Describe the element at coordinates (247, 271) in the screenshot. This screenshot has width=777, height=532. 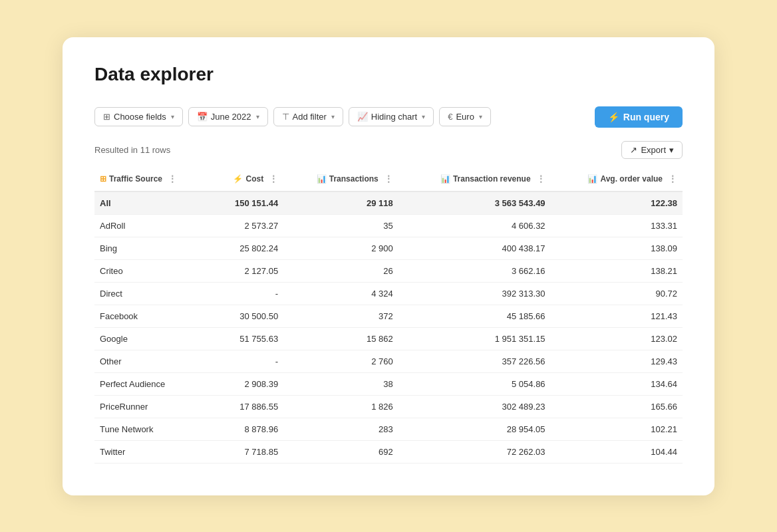
I see `cell-cost: 2 127.05` at that location.